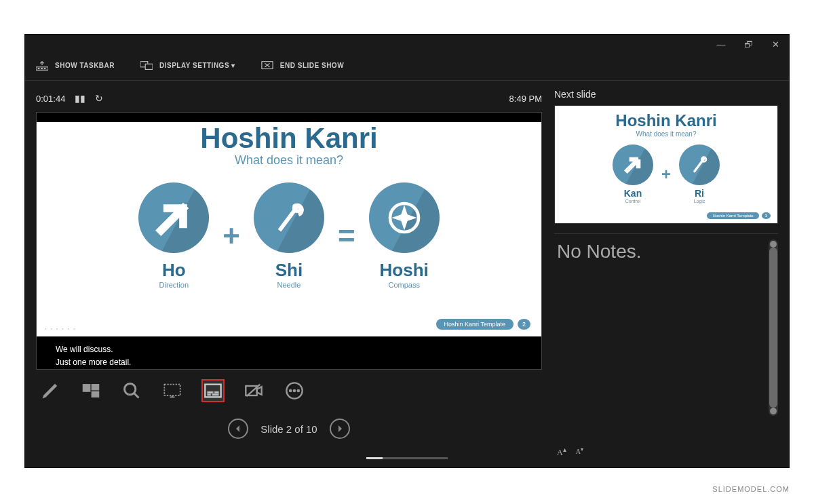 The height and width of the screenshot is (504, 814). Describe the element at coordinates (172, 391) in the screenshot. I see `black-screen-button` at that location.